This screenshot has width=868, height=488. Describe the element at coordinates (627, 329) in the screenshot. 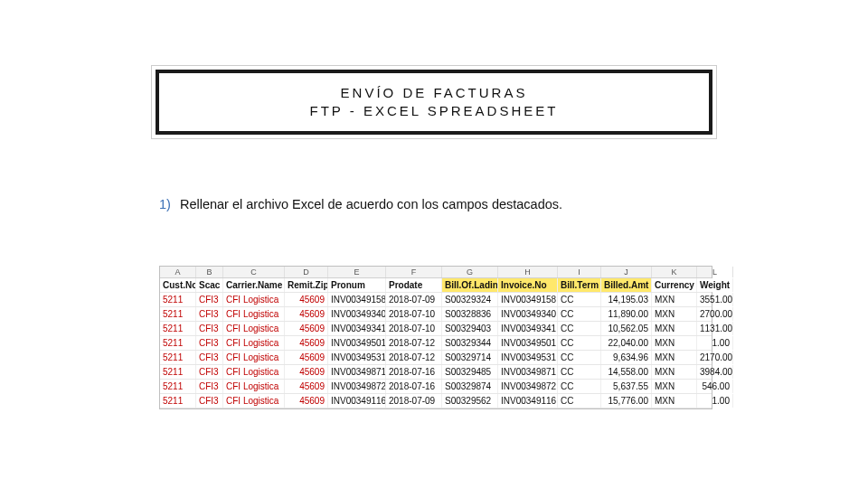

I see `cell: 10,562.05` at that location.